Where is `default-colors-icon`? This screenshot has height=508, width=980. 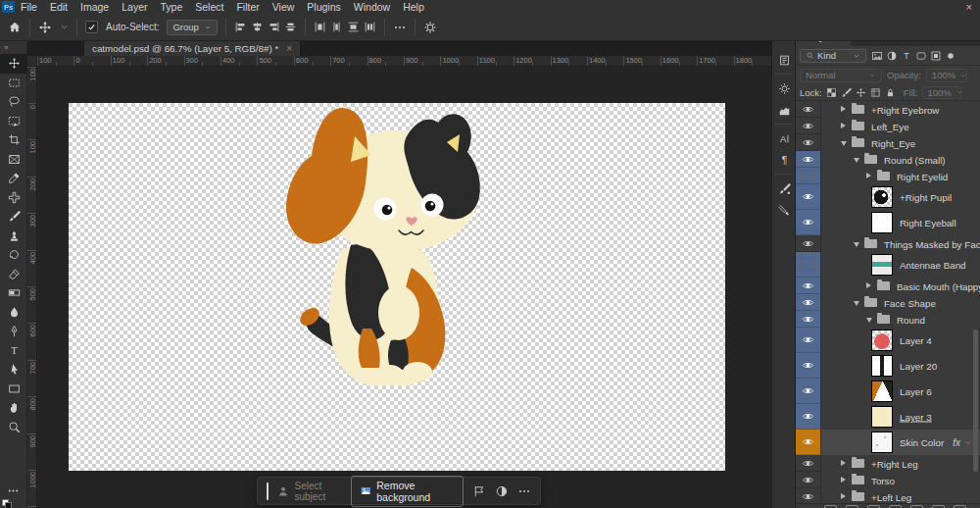
default-colors-icon is located at coordinates (8, 504).